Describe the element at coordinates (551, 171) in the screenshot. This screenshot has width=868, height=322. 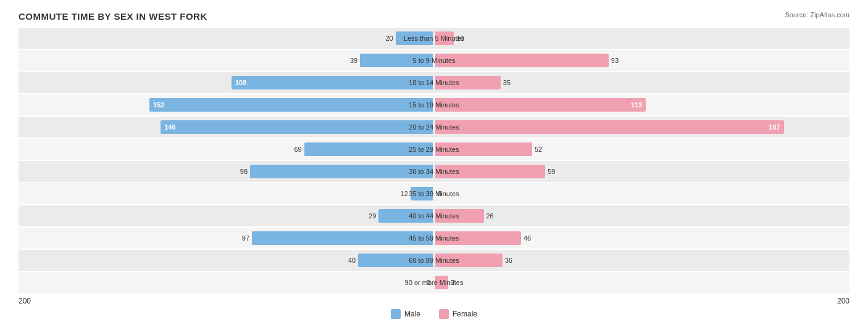
I see `female-val-6: 59` at that location.